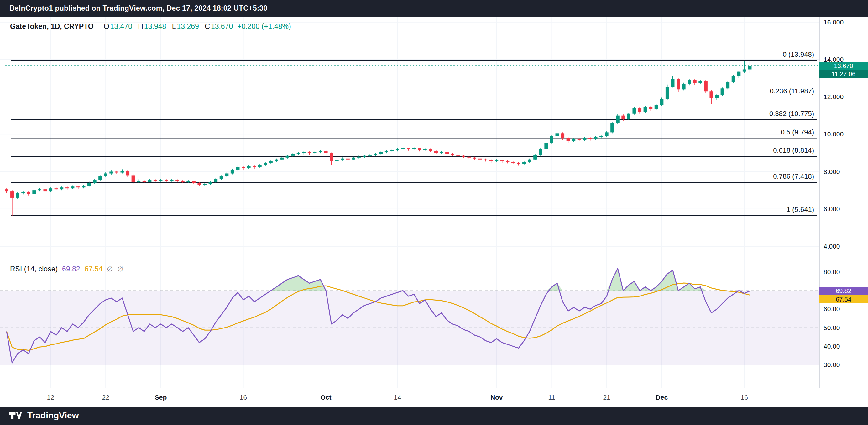 The image size is (868, 425). What do you see at coordinates (834, 134) in the screenshot?
I see `price-axis-label: 10.000` at bounding box center [834, 134].